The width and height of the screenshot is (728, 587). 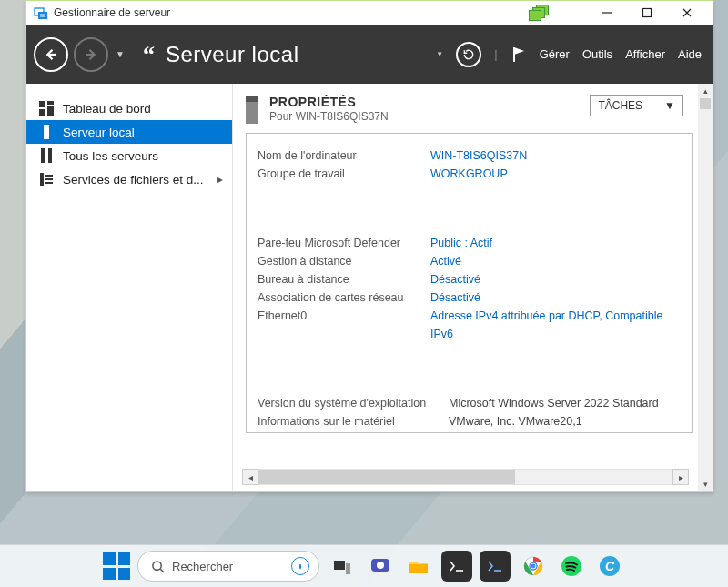 I want to click on taskbar-search: Rechercher, so click(x=228, y=566).